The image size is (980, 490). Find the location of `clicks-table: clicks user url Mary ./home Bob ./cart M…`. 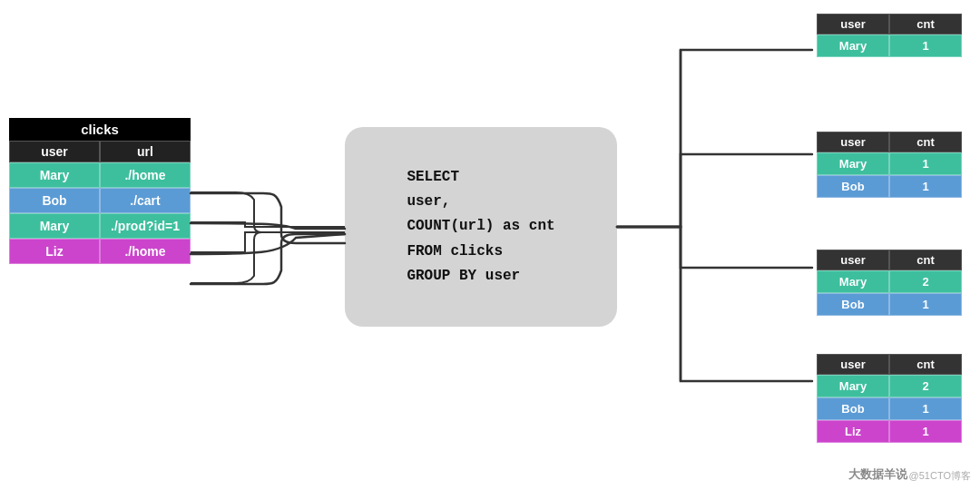

clicks-table: clicks user url Mary ./home Bob ./cart M… is located at coordinates (100, 191).